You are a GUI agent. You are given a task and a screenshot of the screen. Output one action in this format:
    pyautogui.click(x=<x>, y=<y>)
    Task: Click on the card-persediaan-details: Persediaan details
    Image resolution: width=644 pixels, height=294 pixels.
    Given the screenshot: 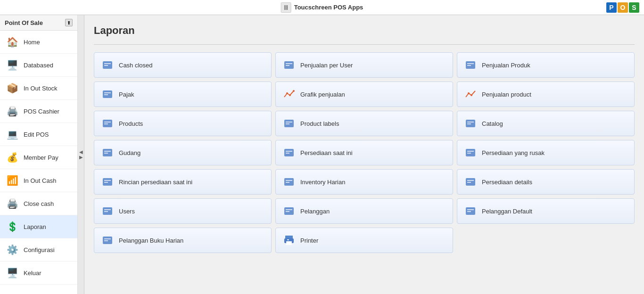 What is the action you would take?
    pyautogui.click(x=546, y=182)
    